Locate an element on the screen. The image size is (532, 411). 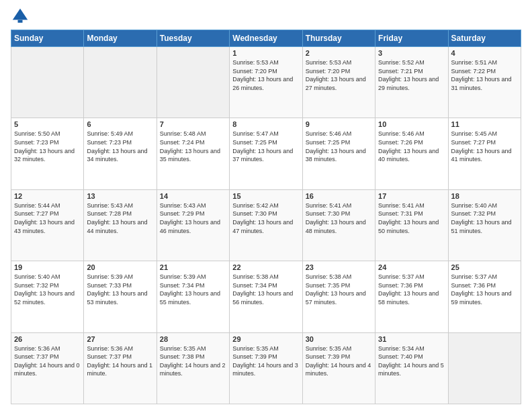
calendar-cell: 12 Sunrise: 5:44 AM Sunset: 7:27 PM Dayl… is located at coordinates (48, 225).